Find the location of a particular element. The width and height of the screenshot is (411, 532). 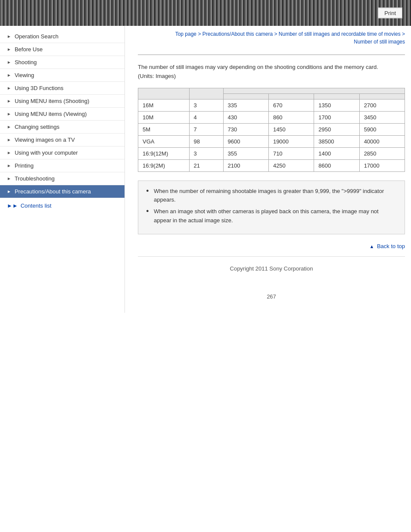

back-to-top-triangle-icon: ▲ is located at coordinates (371, 246).